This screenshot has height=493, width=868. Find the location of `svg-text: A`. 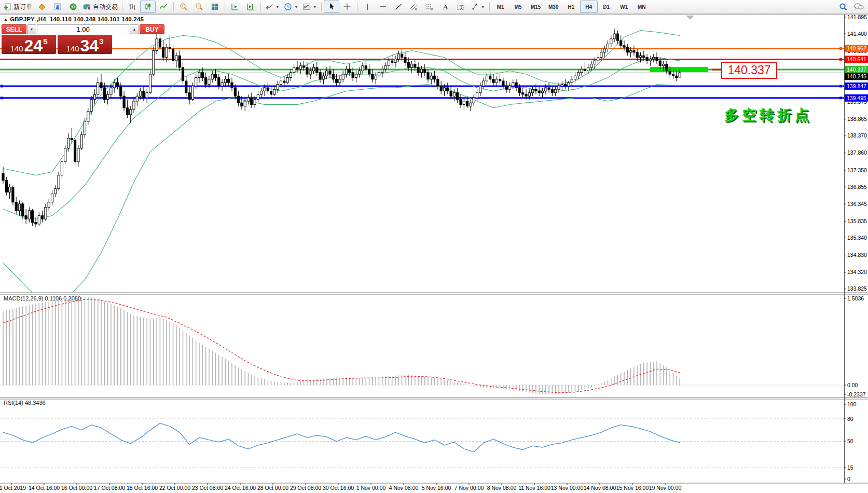

svg-text: A is located at coordinates (446, 7).